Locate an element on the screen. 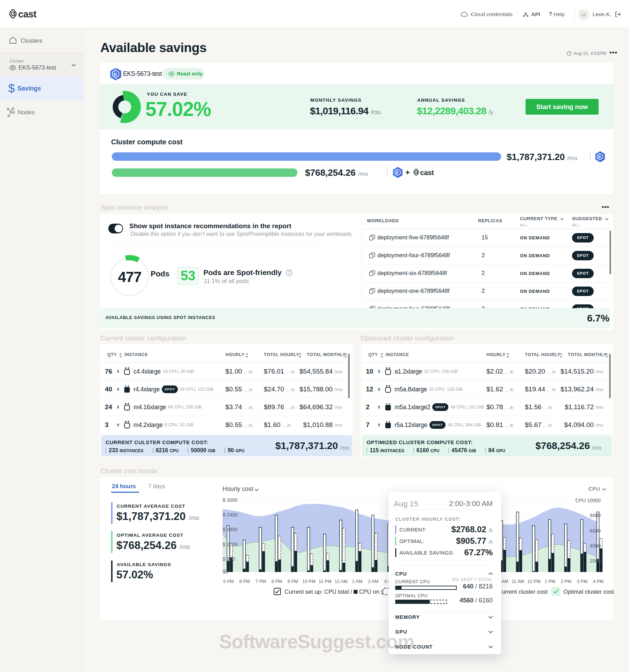  svg-text: 12 AM is located at coordinates (341, 581).